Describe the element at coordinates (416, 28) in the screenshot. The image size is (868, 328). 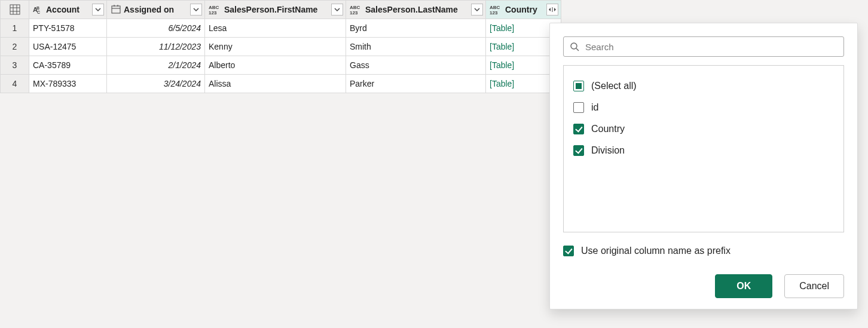
I see `cell-last: Byrd` at that location.